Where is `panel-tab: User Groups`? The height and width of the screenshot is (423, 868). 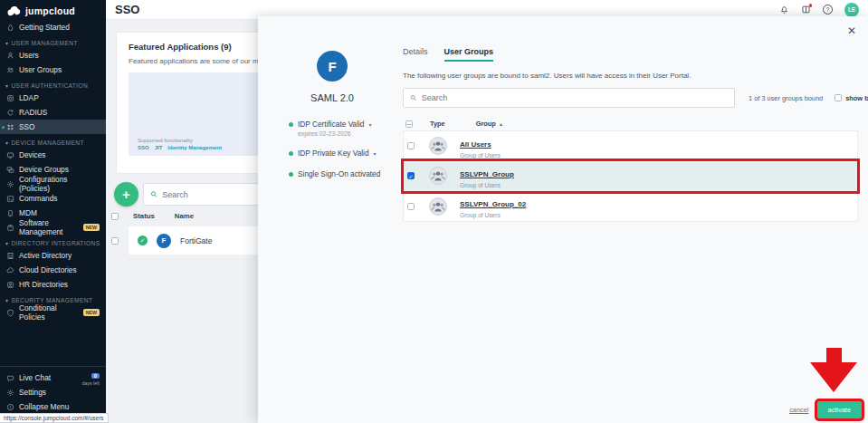
panel-tab: User Groups is located at coordinates (469, 54).